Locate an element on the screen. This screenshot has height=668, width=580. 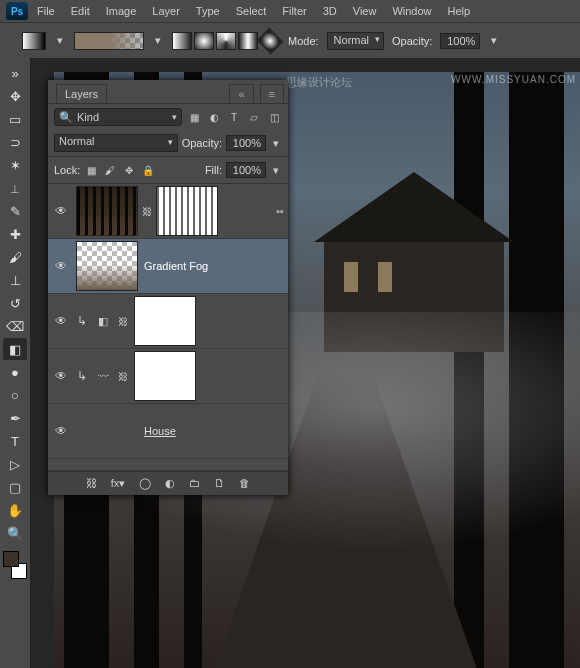
menu-view: View is located at coordinates (365, 11).